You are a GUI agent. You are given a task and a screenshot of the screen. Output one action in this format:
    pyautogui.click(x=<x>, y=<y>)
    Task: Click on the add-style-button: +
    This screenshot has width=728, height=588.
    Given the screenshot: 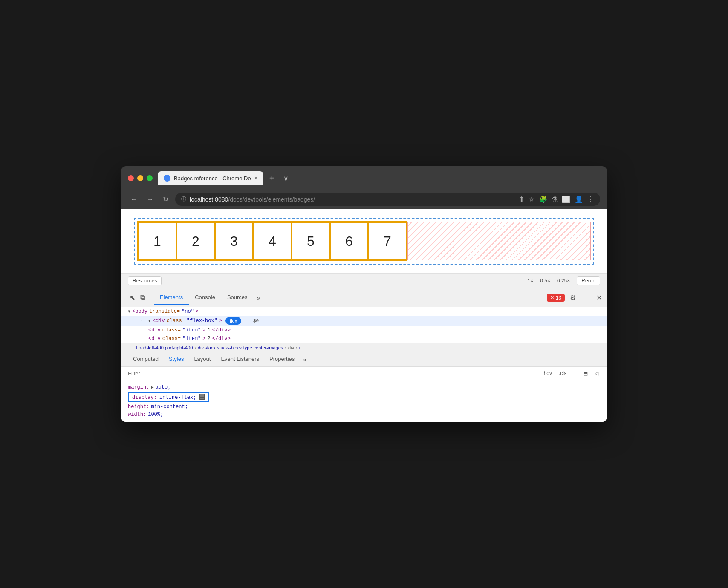 What is the action you would take?
    pyautogui.click(x=575, y=373)
    